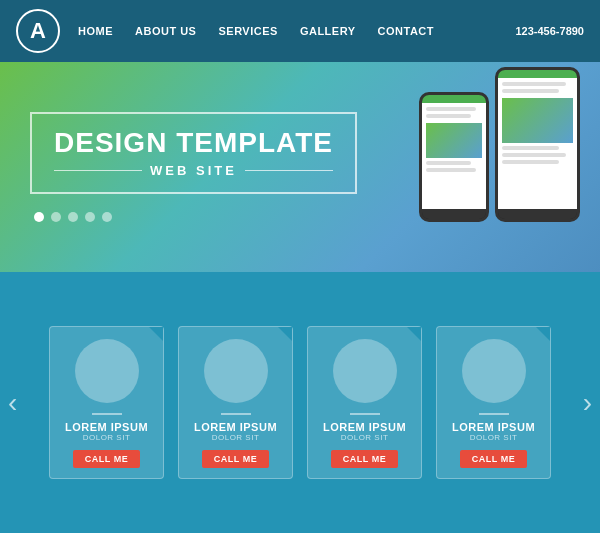  What do you see at coordinates (106, 427) in the screenshot?
I see `card-name-1: LOREM IPSUM` at bounding box center [106, 427].